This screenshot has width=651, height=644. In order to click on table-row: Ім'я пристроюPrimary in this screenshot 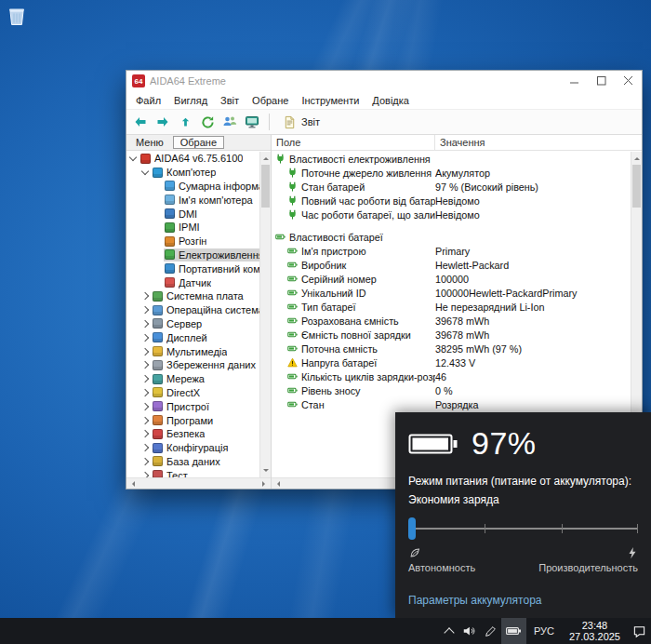, I will do `click(451, 251)`.